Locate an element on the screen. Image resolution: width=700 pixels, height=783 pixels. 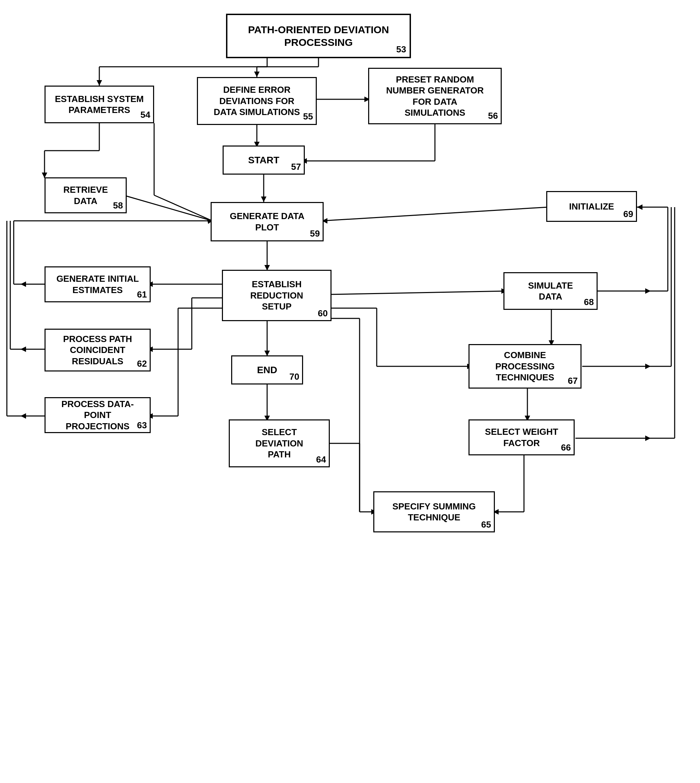
box-65: SPECIFY SUMMINGTECHNIQUE 65 is located at coordinates (434, 512).